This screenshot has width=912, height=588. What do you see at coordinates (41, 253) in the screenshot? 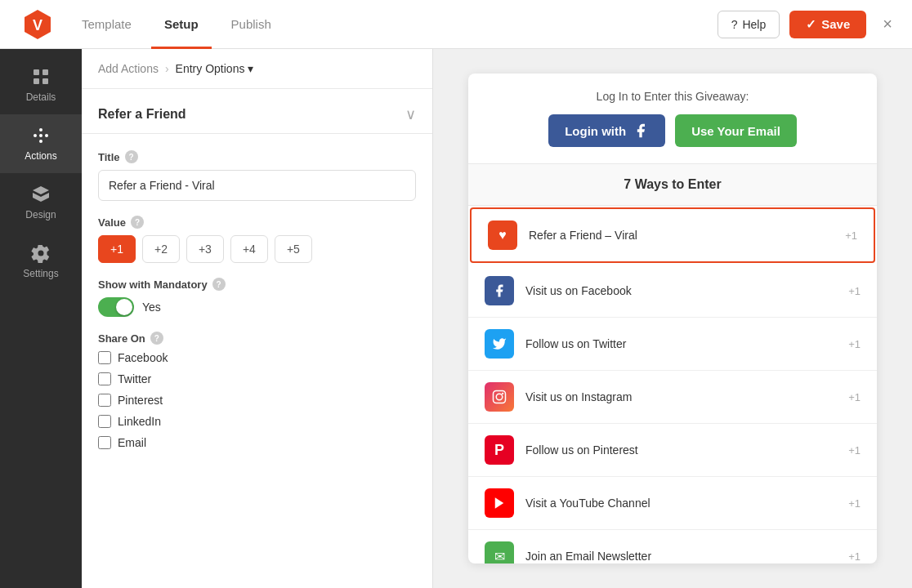
I see `settings-icon` at bounding box center [41, 253].